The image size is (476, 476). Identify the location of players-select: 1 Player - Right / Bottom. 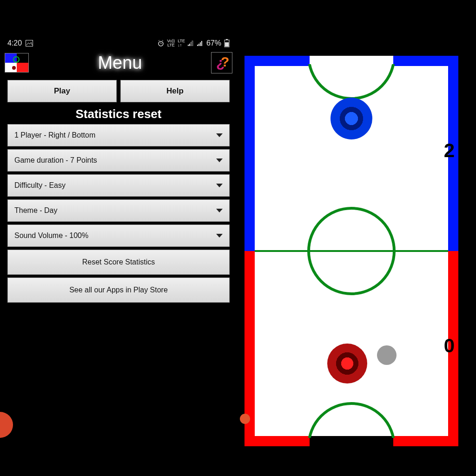
(119, 135).